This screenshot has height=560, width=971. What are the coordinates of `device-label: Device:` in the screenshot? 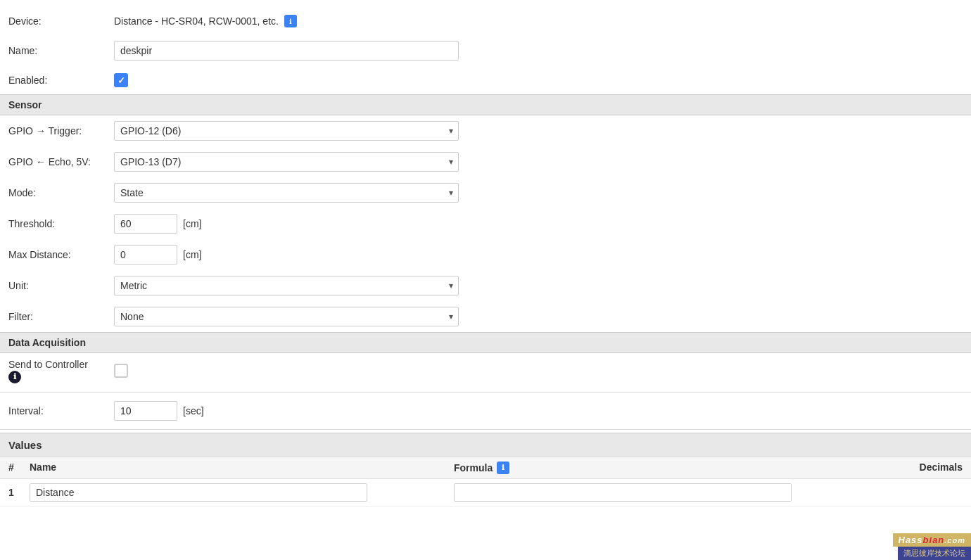 It's located at (61, 21).